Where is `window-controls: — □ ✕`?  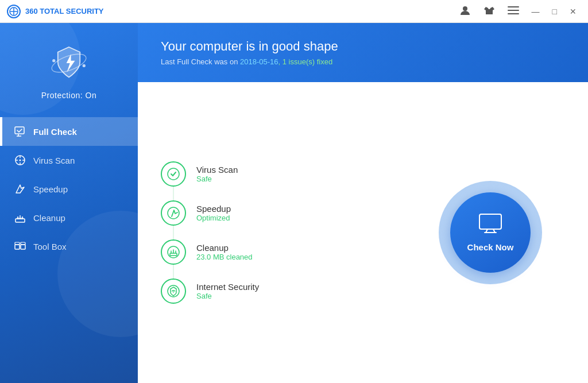 window-controls: — □ ✕ is located at coordinates (518, 11).